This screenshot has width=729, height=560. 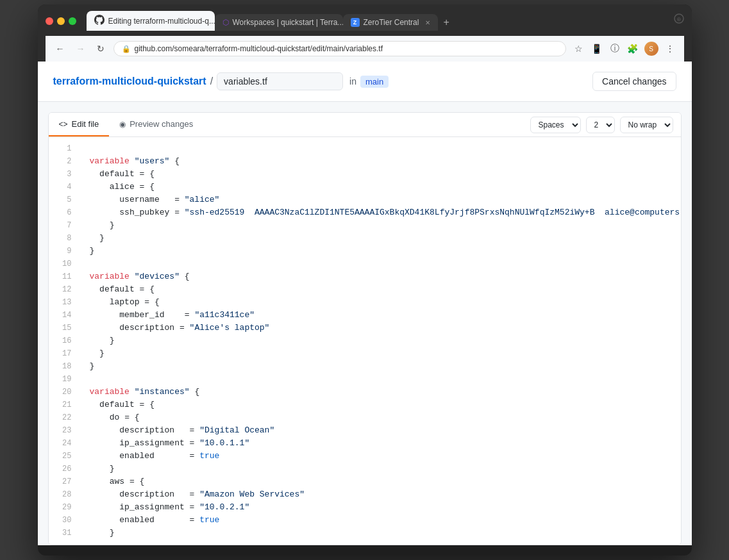 I want to click on address-bar-row: ← → ↻ 🔒 github.com/someara/terraform-mul…, so click(x=365, y=49).